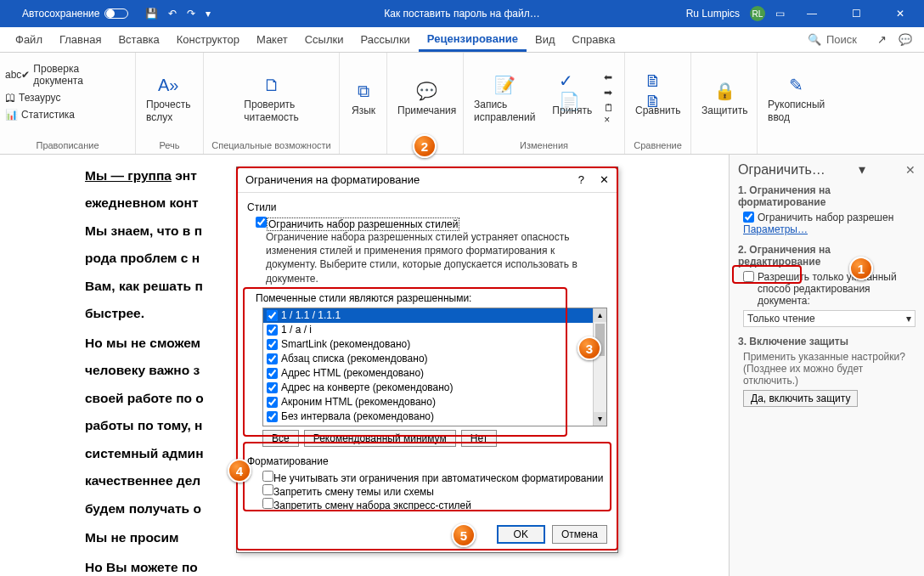 This screenshot has width=924, height=576. I want to click on block-theme-checkbox, so click(268, 489).